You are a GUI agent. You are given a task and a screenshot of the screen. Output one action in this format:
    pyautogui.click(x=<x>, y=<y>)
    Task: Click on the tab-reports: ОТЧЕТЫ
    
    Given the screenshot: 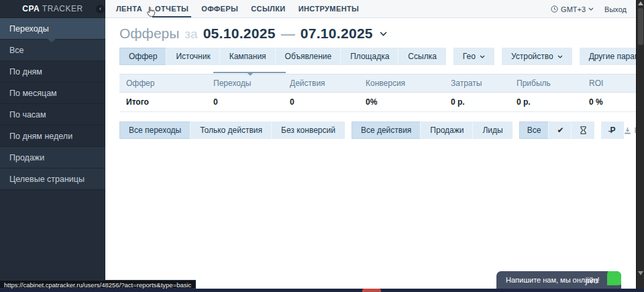 What is the action you would take?
    pyautogui.click(x=172, y=9)
    